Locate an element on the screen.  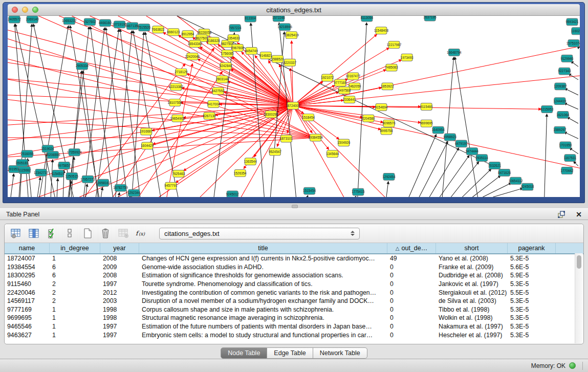
graph-edge-black is located at coordinates (124, 114).